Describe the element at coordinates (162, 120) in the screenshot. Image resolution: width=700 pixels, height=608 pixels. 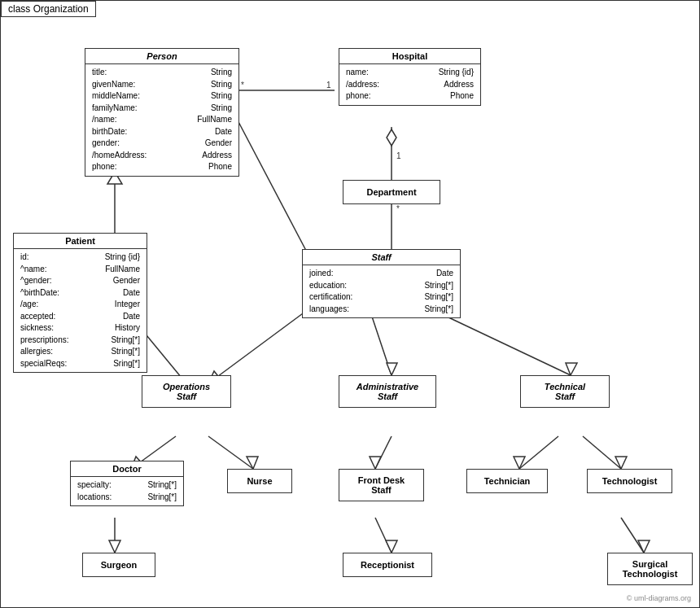
I see `person-attrs: title:String givenName:String middleName…` at that location.